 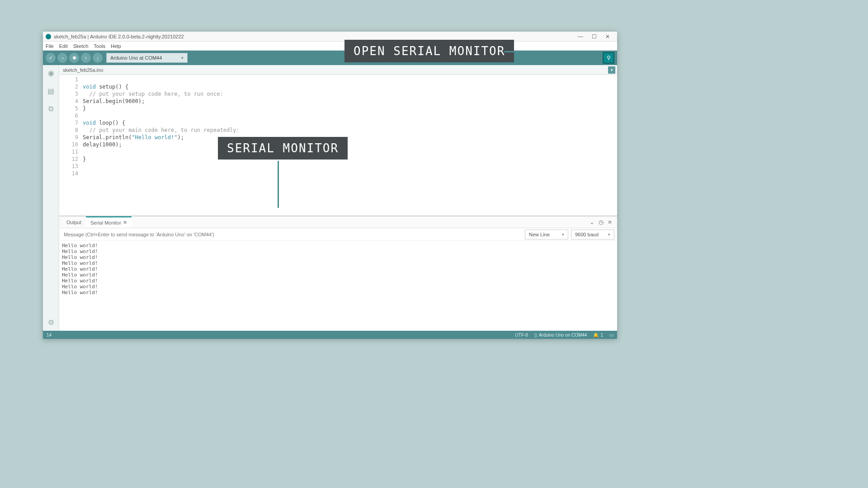 What do you see at coordinates (314, 37) in the screenshot?
I see `window-title: sketch_feb25a | Arduino IDE 2.0.0-beta.2…` at bounding box center [314, 37].